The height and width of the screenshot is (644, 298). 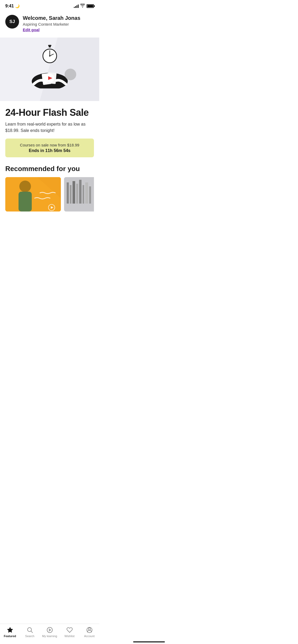 What do you see at coordinates (50, 151) in the screenshot?
I see `sale-countdown: Ends in 11h 56m 54s` at bounding box center [50, 151].